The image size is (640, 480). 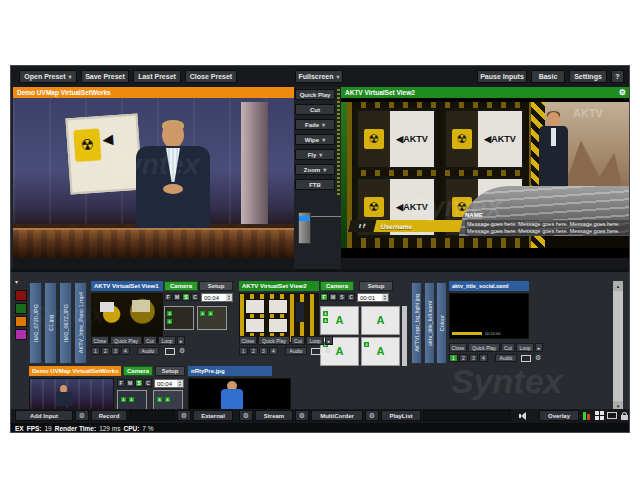 What do you see at coordinates (48, 76) in the screenshot?
I see `open-preset-button: Open Preset ▾` at bounding box center [48, 76].